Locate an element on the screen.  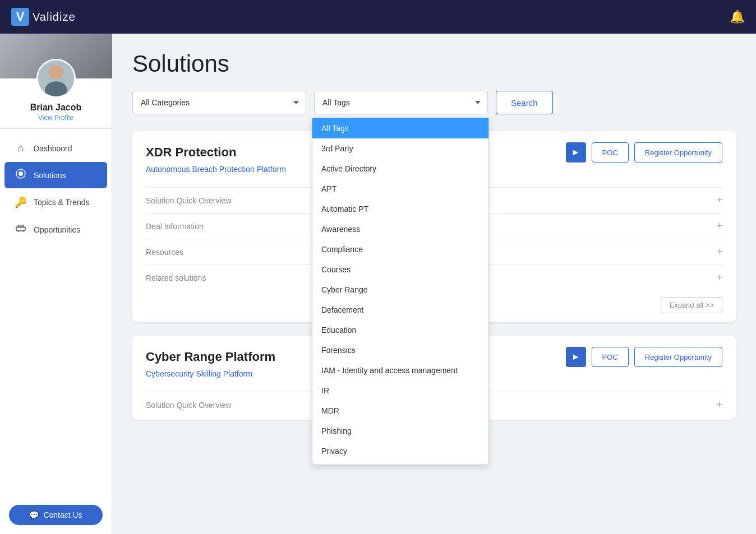
dropdown-item-active-directory: Active Directory is located at coordinates (400, 169).